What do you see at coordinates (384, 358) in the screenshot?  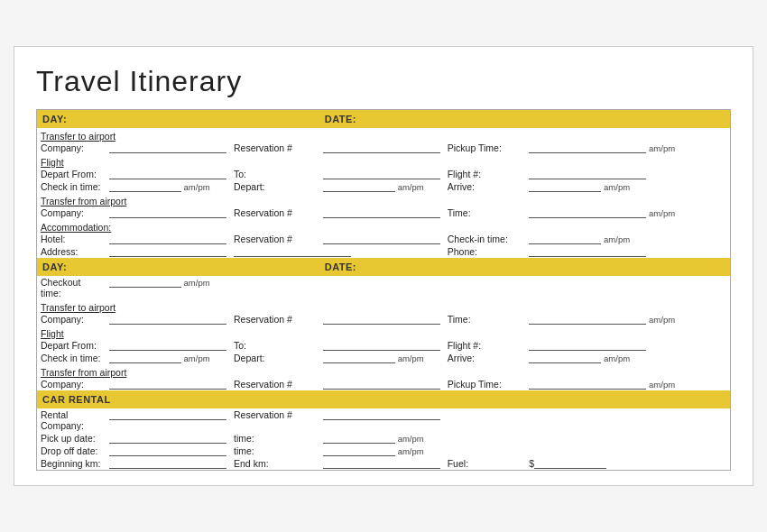 I see `day2-flight-row2: Check in time: am/pm Depart: am/pm Arriv…` at bounding box center [384, 358].